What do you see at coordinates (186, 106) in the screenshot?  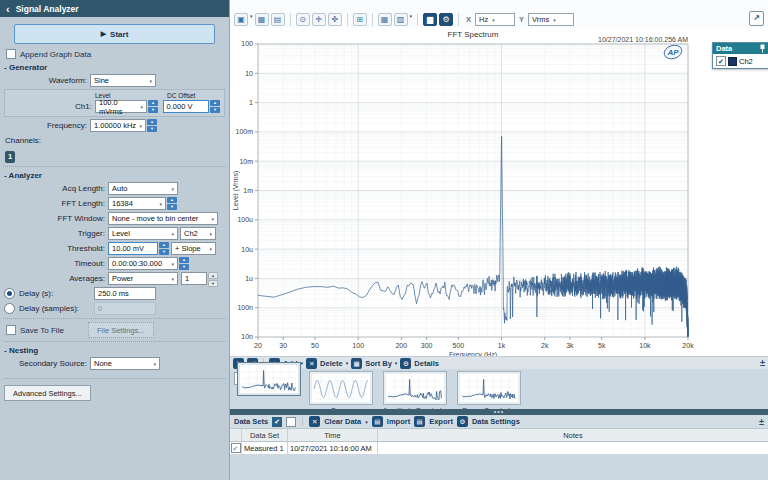 I see `dc-offset-field: 0.000 V` at bounding box center [186, 106].